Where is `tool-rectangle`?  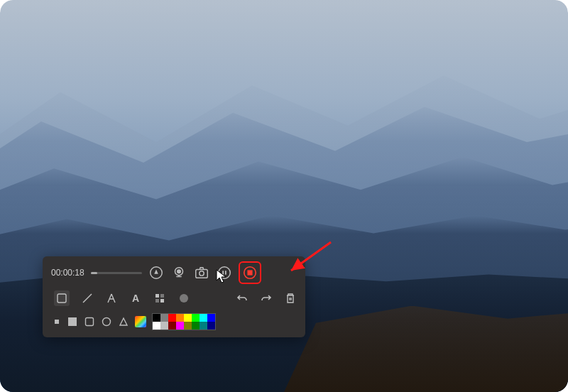 tool-rectangle is located at coordinates (62, 298).